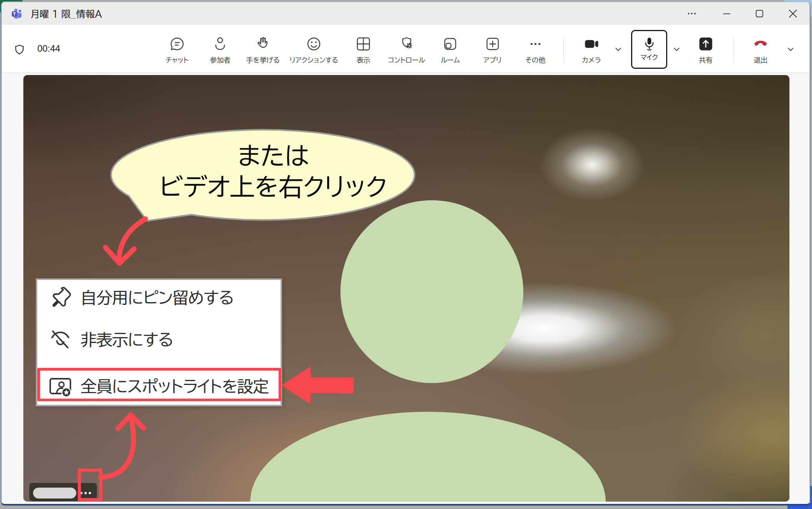 The height and width of the screenshot is (509, 812). What do you see at coordinates (761, 44) in the screenshot?
I see `leave-call-icon` at bounding box center [761, 44].